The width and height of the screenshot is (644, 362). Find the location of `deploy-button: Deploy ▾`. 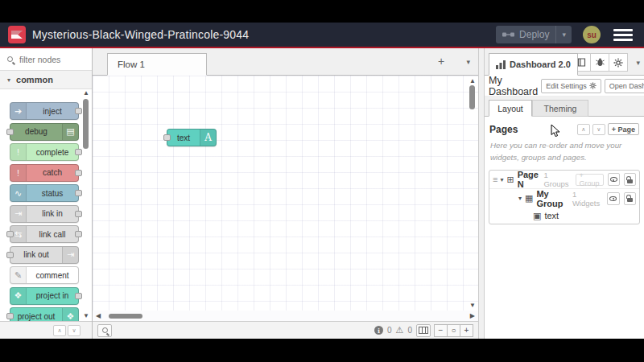

deploy-button: Deploy ▾ is located at coordinates (534, 35).